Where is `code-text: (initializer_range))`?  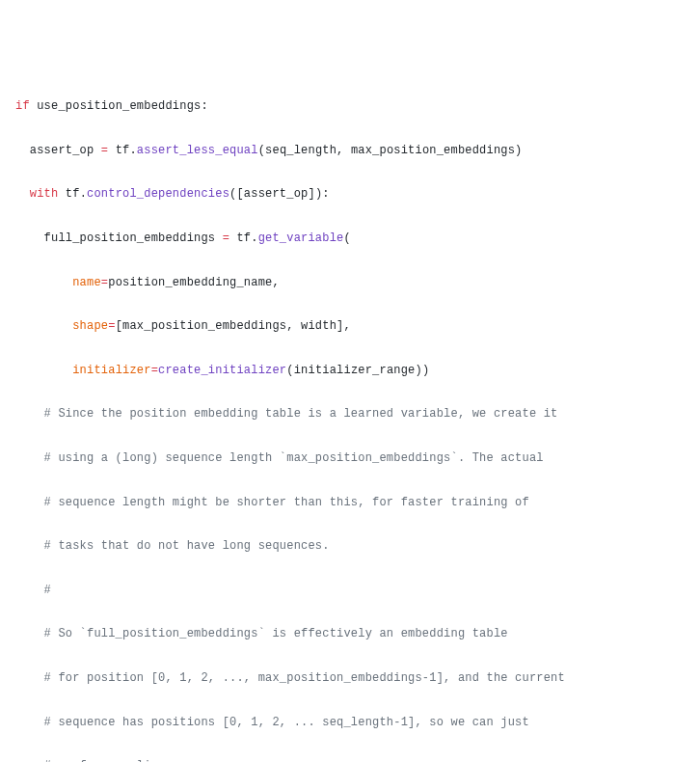 code-text: (initializer_range)) is located at coordinates (358, 370).